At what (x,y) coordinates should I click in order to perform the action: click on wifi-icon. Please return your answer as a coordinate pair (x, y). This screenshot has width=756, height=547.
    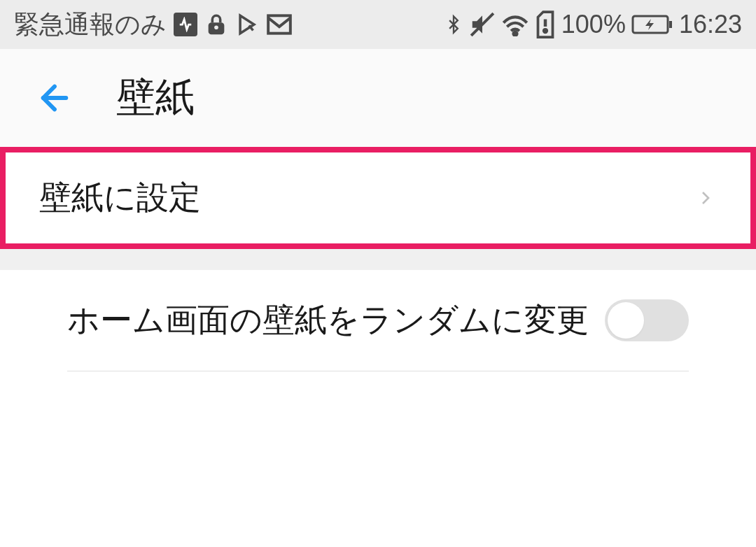
    Looking at the image, I should click on (515, 24).